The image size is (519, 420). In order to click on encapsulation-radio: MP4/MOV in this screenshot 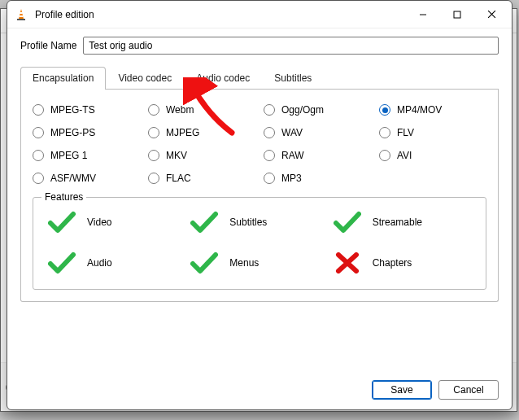, I will do `click(433, 110)`.